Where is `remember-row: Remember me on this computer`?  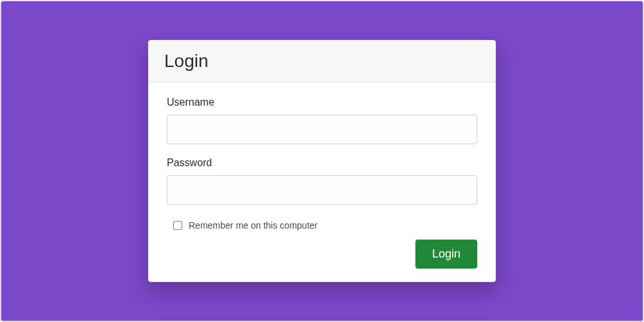
remember-row: Remember me on this computer is located at coordinates (322, 229).